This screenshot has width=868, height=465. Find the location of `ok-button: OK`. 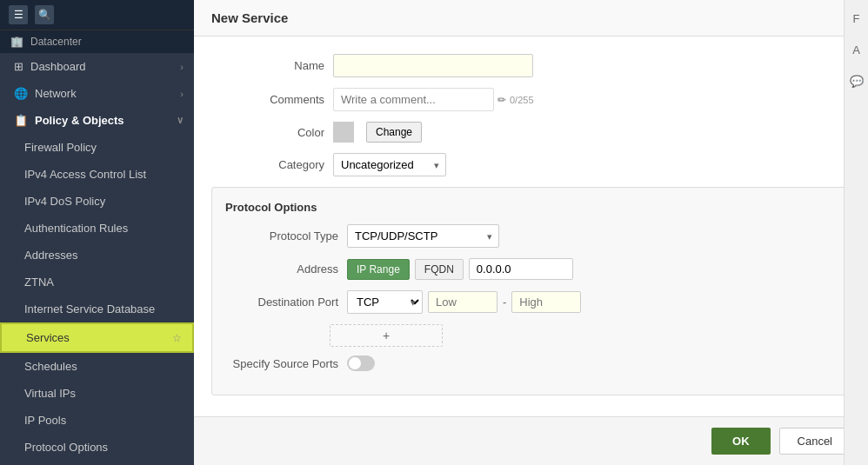

ok-button: OK is located at coordinates (741, 442).